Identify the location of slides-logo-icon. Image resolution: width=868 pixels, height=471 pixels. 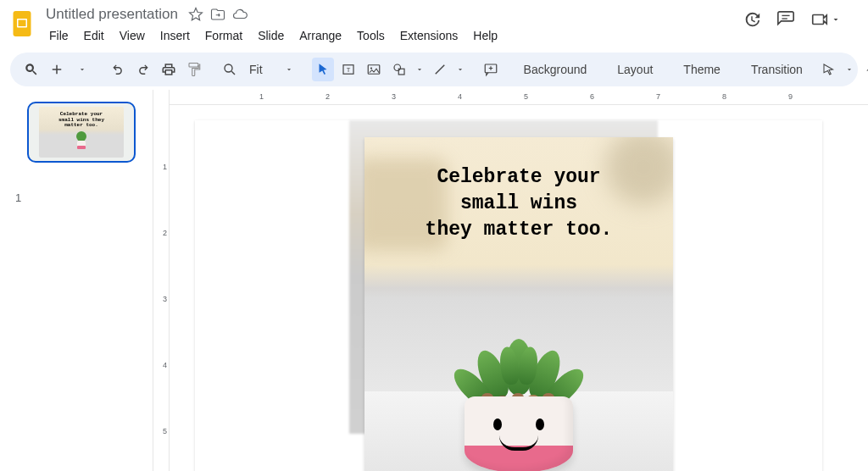
(22, 24).